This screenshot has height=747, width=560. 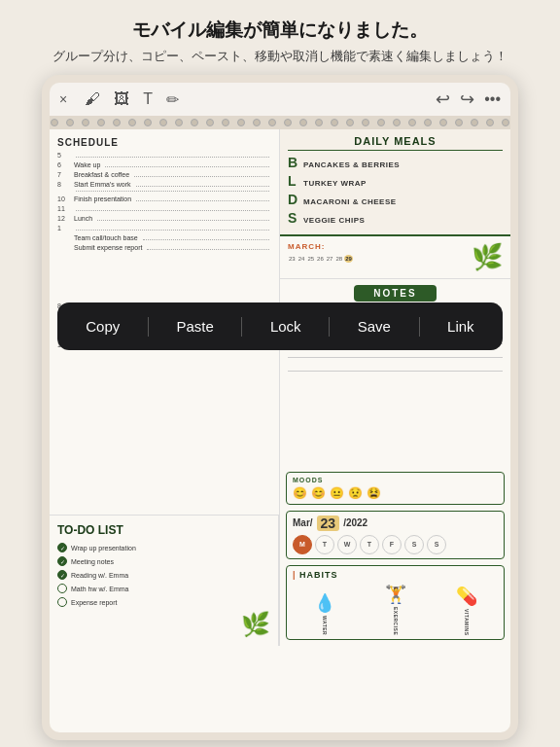 I want to click on calendar-grid: 23 24 25 26 27 28 29, so click(x=321, y=259).